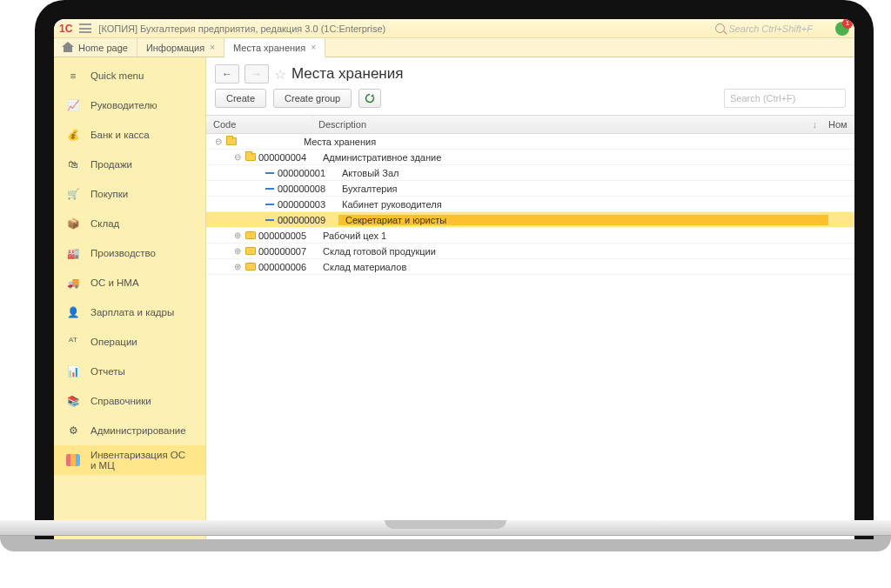  Describe the element at coordinates (585, 220) in the screenshot. I see `row-description: Секретариат и юристы` at that location.